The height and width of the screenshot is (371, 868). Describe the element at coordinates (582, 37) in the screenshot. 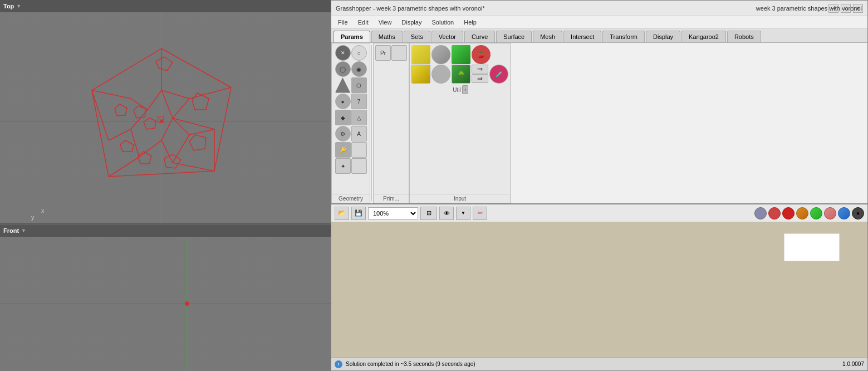

I see `tab-intersect: Intersect` at that location.